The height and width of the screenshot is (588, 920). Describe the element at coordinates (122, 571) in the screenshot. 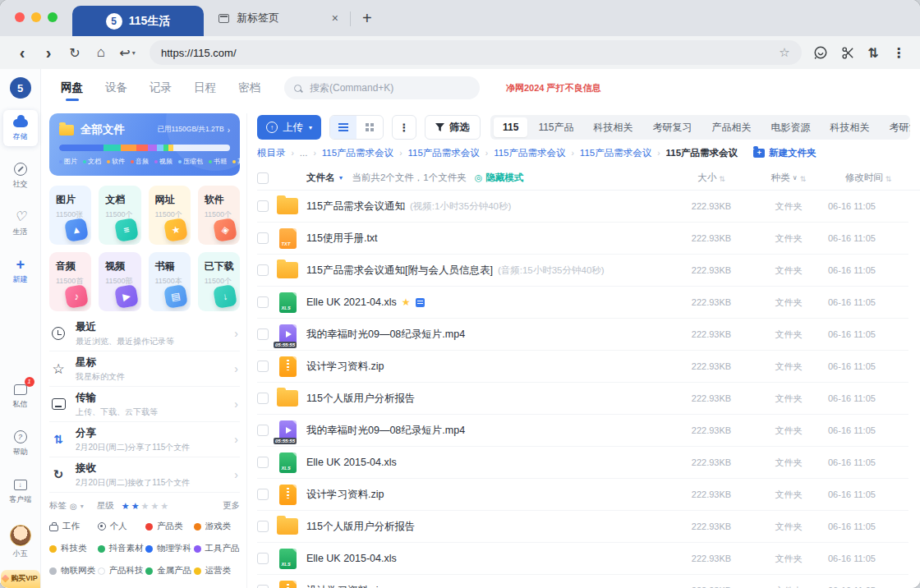

I see `tag-item: 产品科技` at that location.